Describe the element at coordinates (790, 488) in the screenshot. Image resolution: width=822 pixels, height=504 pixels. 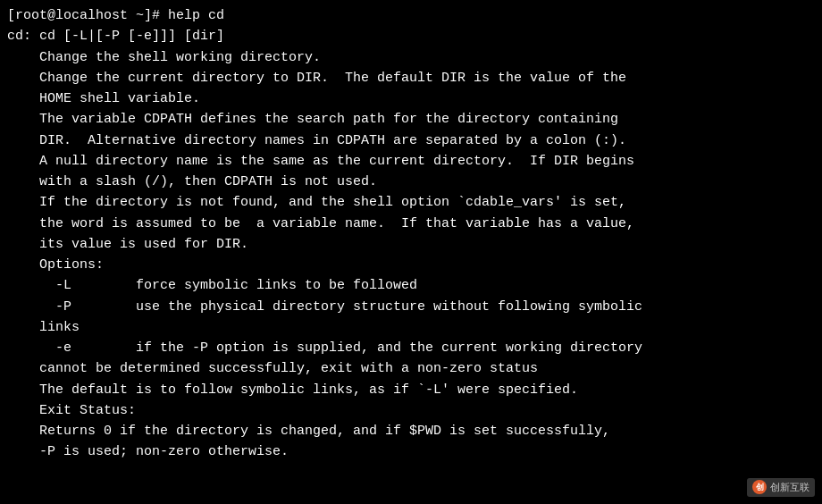
I see `watermark-label: 创新互联` at that location.